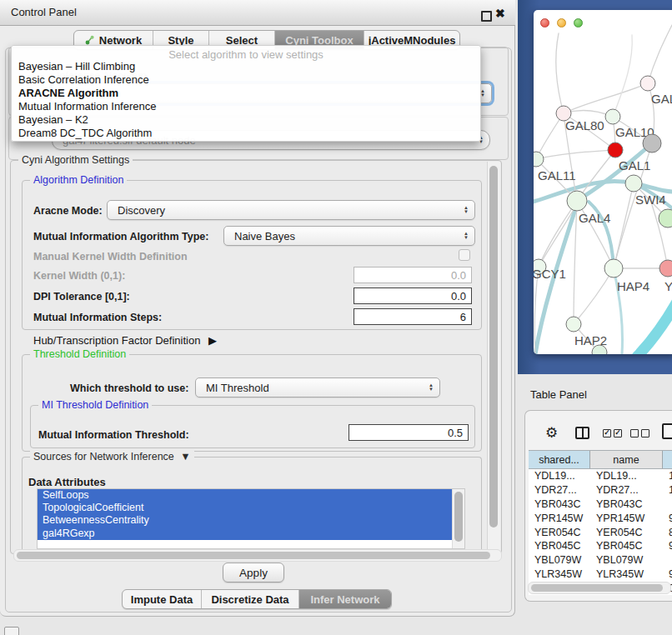 The height and width of the screenshot is (635, 672). I want to click on table-cell: YDL19..., so click(627, 476).